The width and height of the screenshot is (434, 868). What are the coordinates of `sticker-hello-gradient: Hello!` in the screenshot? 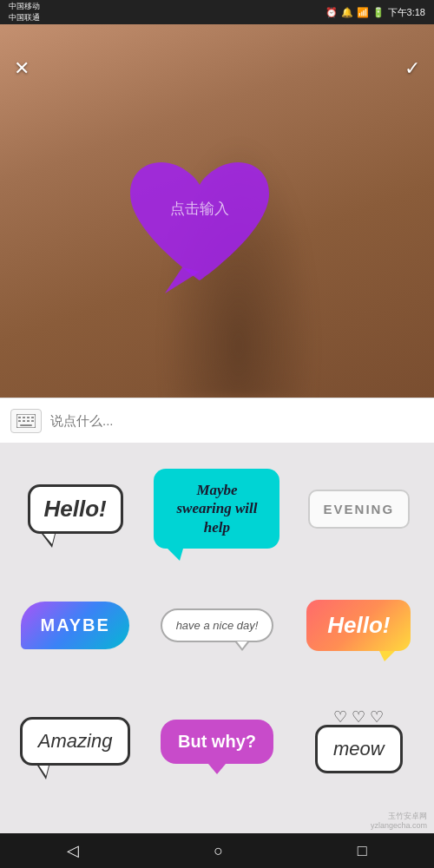 It's located at (359, 625).